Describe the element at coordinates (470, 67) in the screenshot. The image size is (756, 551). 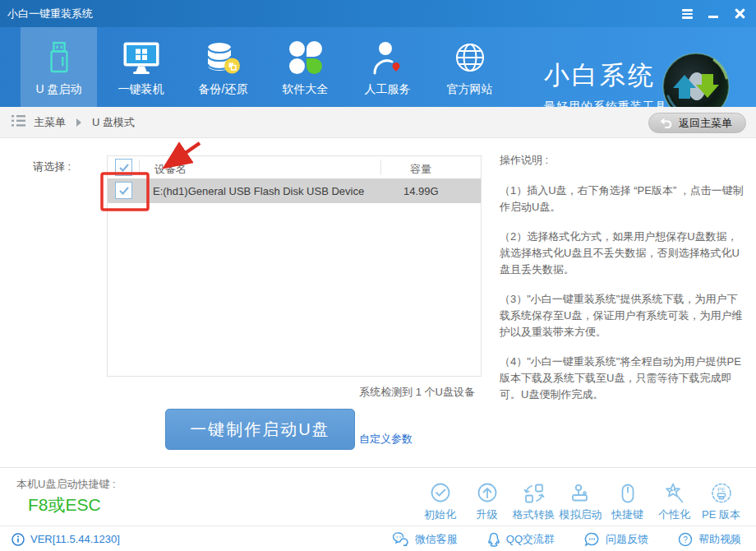
I see `nav-tab-website: 官方网站` at that location.